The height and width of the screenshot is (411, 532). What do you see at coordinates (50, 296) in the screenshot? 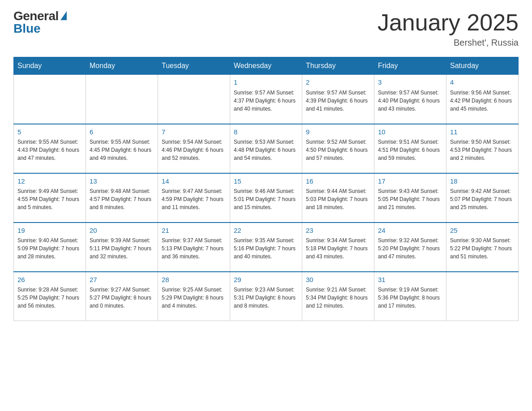
I see `calendar-cell: 26Sunrise: 9:28 AM Sunset: 5:25 PM Dayli…` at bounding box center [50, 296].